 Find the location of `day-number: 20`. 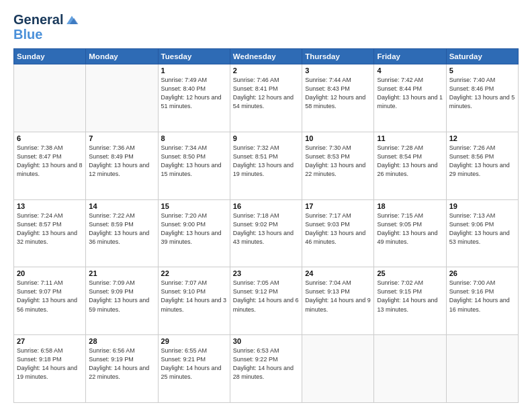

day-number: 20 is located at coordinates (50, 273).